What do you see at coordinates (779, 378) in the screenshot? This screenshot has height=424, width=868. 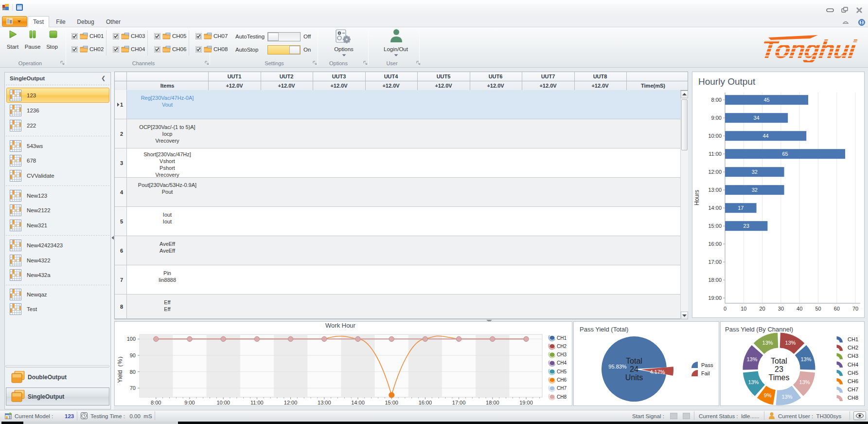 I see `svg-text: Times` at bounding box center [779, 378].